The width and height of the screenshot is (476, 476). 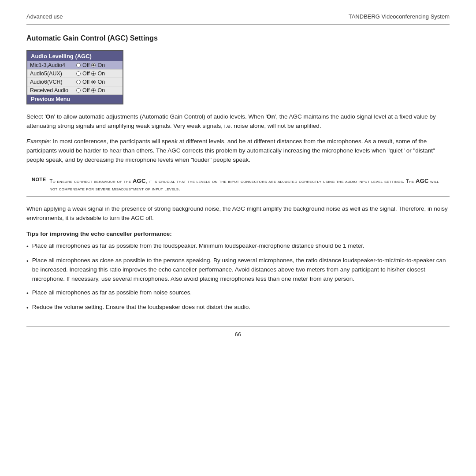 What do you see at coordinates (238, 122) in the screenshot?
I see `paragraph1: Select 'On' to allow automatic adjustmen…` at bounding box center [238, 122].